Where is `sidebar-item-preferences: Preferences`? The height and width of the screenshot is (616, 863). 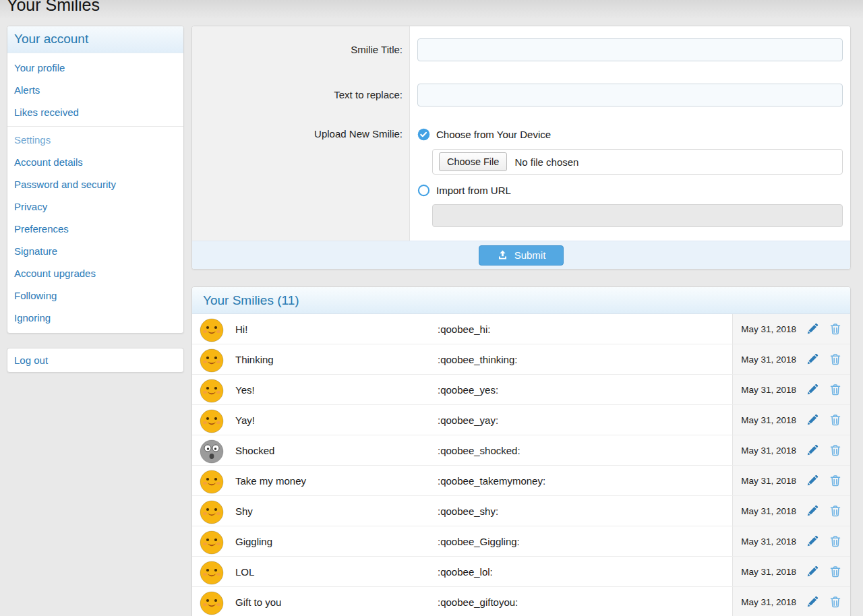
sidebar-item-preferences: Preferences is located at coordinates (96, 229).